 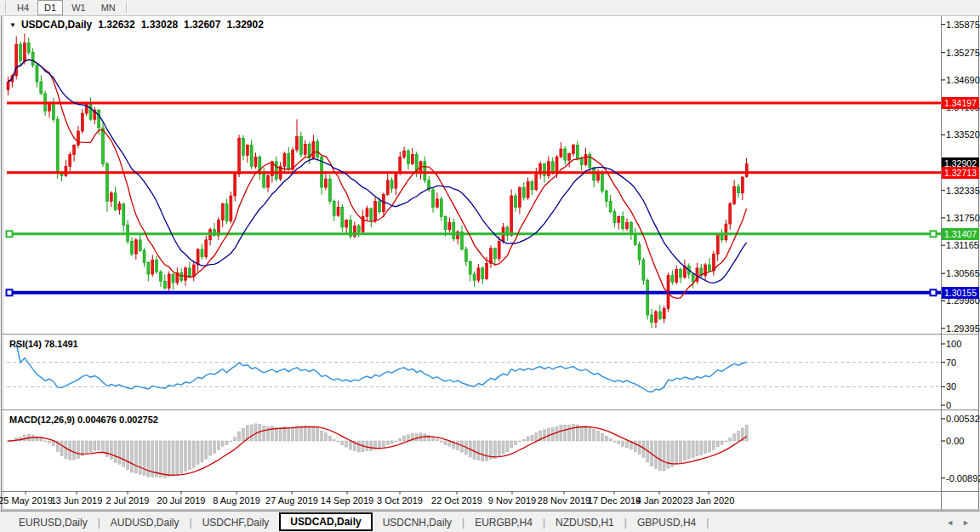 I want to click on timeframe-button-w1: W1, so click(x=78, y=8).